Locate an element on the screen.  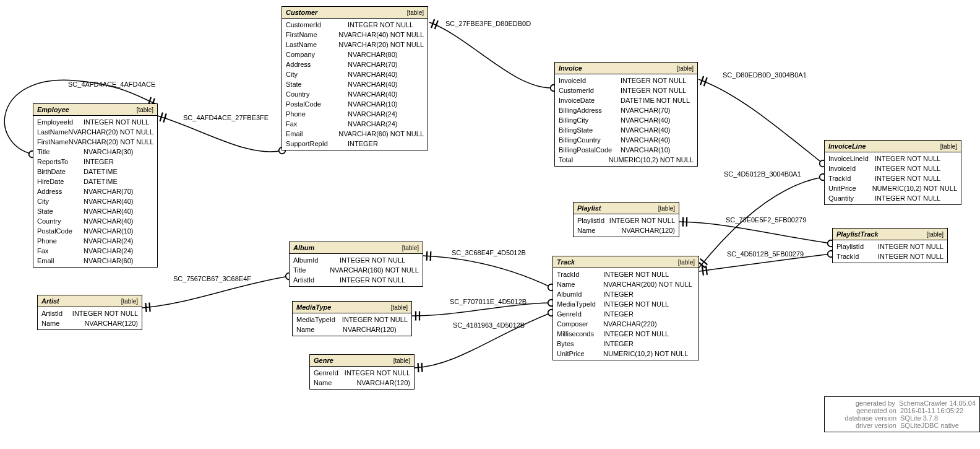
table-row: ComposerNVARCHAR(220) is located at coordinates (626, 324).